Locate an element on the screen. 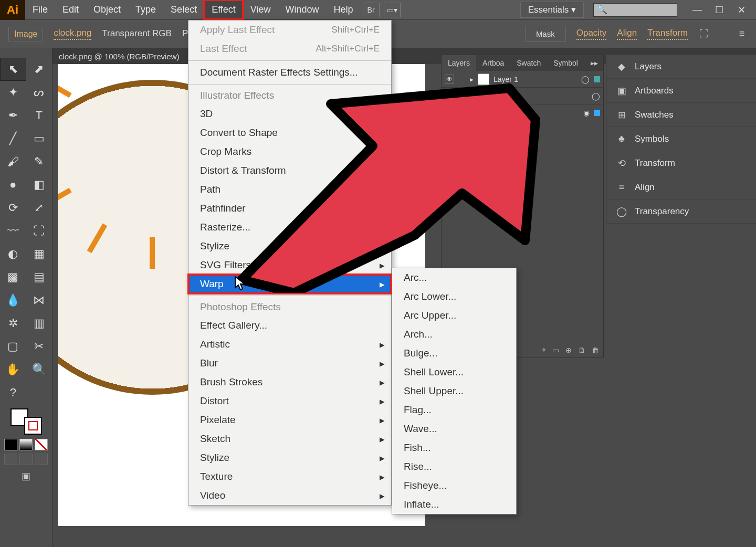 Image resolution: width=756 pixels, height=547 pixels. tool-hand: ✋ is located at coordinates (13, 370).